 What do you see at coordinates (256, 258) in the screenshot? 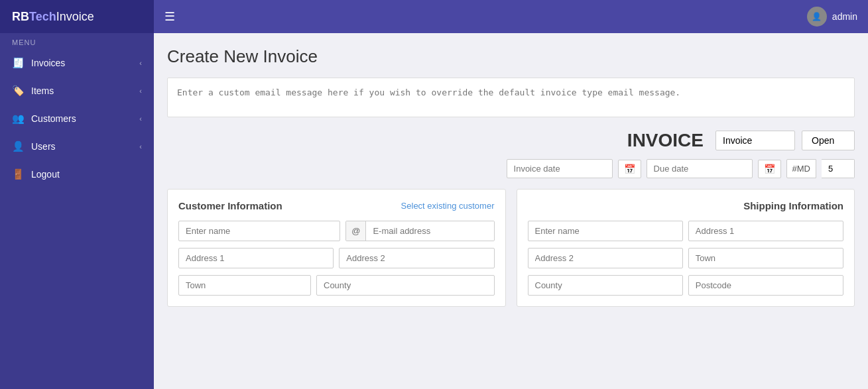
I see `customer-address1-input` at bounding box center [256, 258].